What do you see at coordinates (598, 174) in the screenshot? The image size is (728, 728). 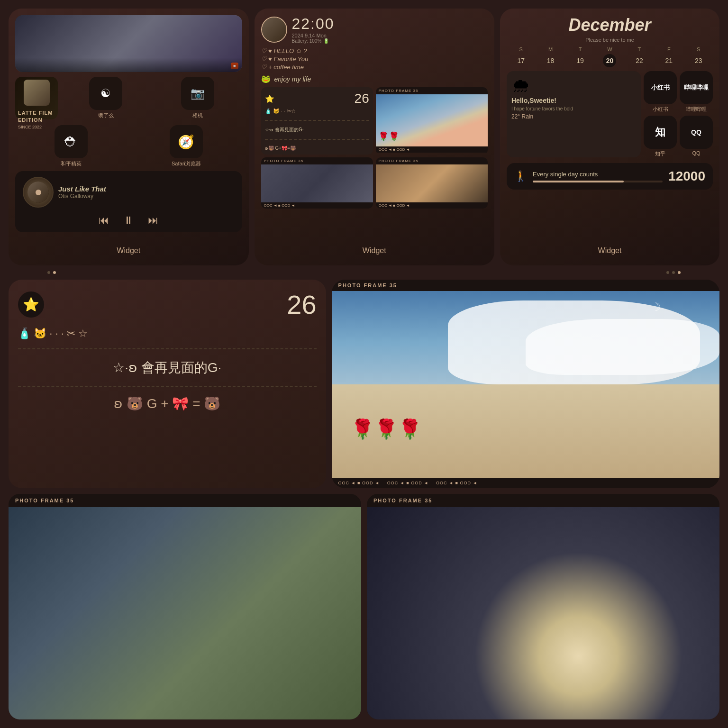 I see `steps-label: Every single day counts` at bounding box center [598, 174].